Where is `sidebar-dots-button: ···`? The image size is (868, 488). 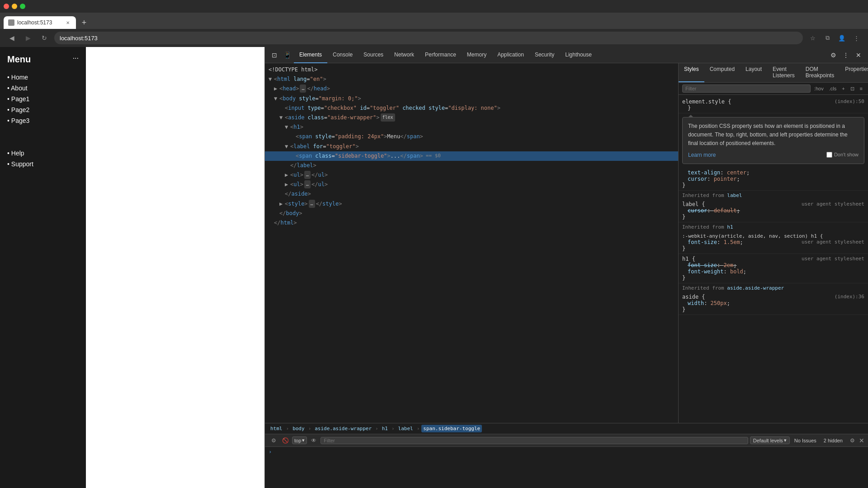 sidebar-dots-button: ··· is located at coordinates (76, 58).